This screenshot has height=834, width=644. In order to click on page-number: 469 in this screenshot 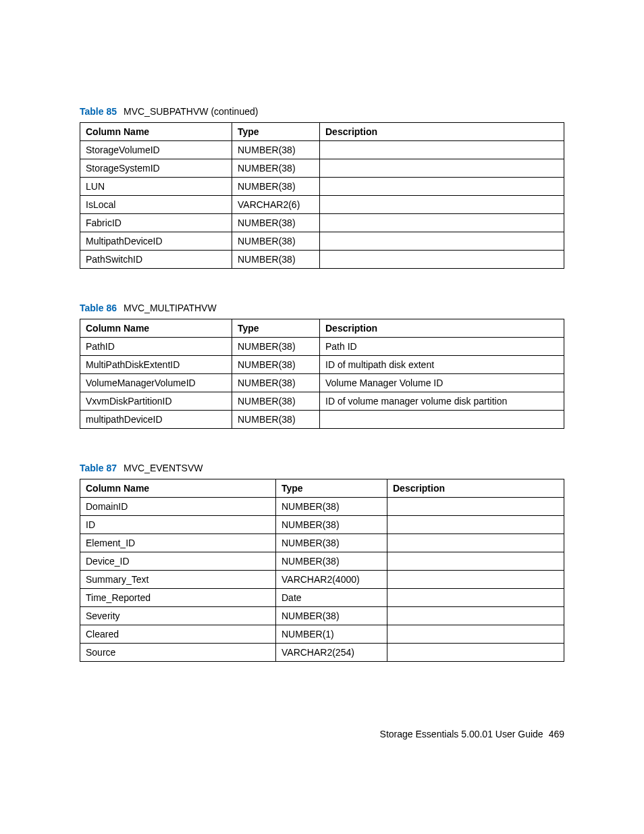, I will do `click(556, 734)`.